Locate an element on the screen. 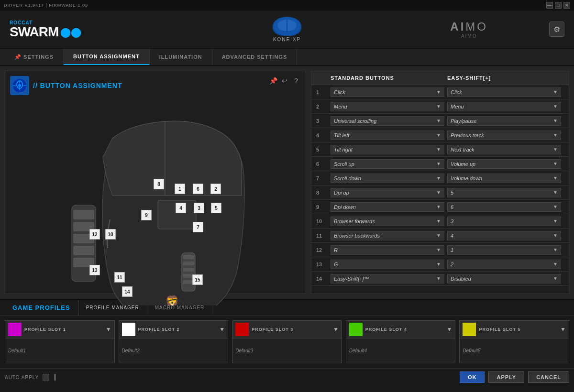 Image resolution: width=574 pixels, height=392 pixels. auto-apply-checkbox is located at coordinates (46, 377).